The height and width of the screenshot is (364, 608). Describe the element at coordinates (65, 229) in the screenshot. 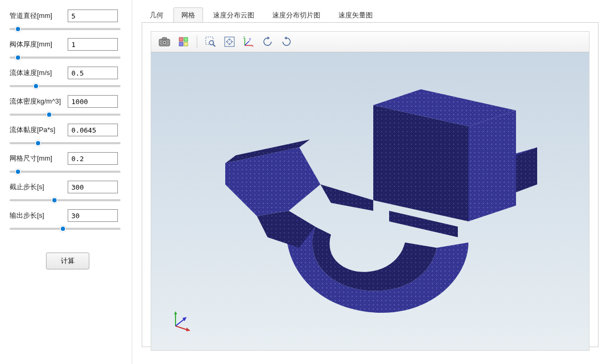

I see `output-step-slider` at that location.